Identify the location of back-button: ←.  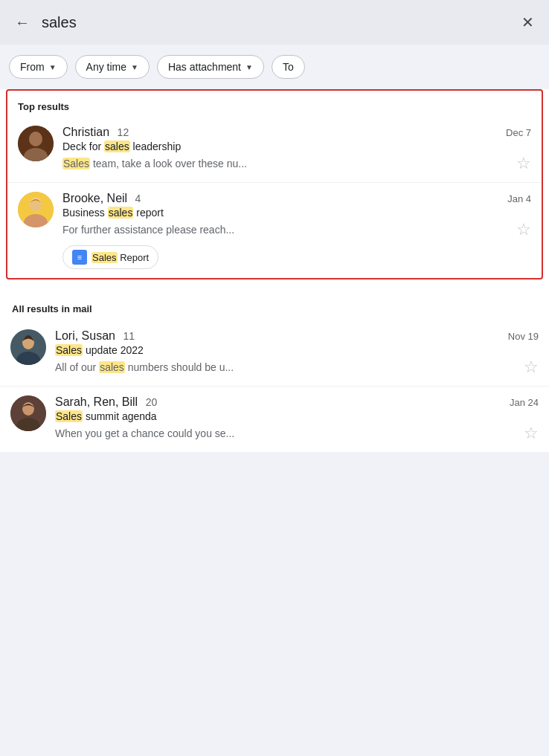
(22, 22).